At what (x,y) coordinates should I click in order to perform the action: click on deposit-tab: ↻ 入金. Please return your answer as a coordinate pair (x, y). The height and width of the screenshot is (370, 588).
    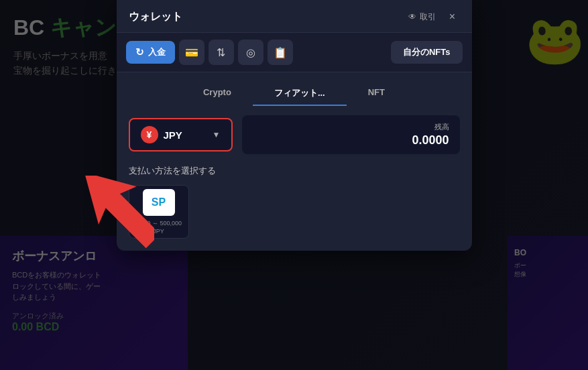
    Looking at the image, I should click on (150, 52).